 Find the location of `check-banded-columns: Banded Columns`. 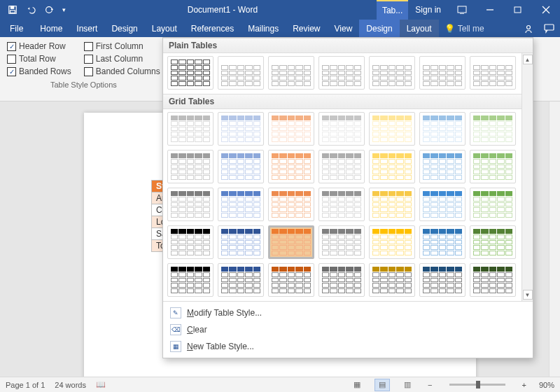

check-banded-columns: Banded Columns is located at coordinates (122, 71).